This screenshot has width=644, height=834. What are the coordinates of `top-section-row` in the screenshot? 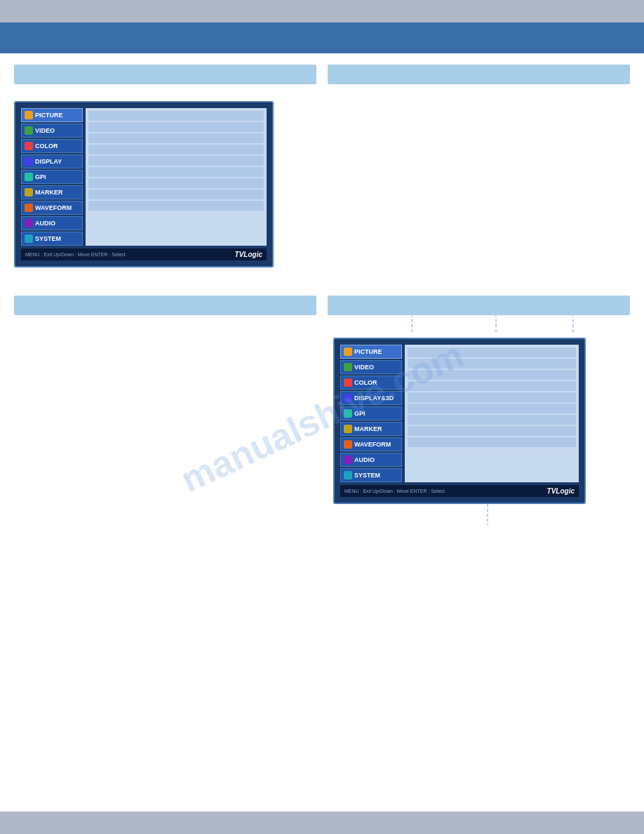 It's located at (322, 74).